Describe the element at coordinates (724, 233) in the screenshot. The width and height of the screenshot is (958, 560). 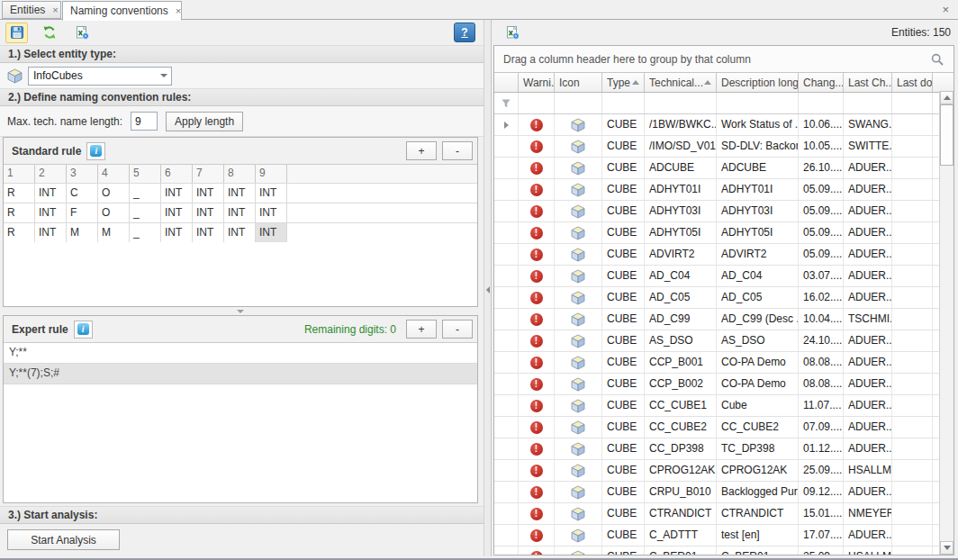
I see `table-row: ! CUBEADHYT05IADHYT05I05.09....ADUER...` at that location.